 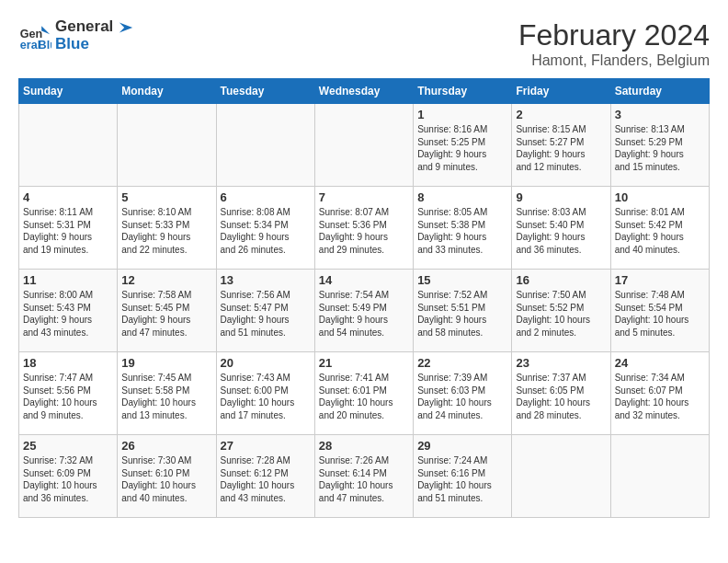 What do you see at coordinates (660, 280) in the screenshot?
I see `day-number: 17` at bounding box center [660, 280].